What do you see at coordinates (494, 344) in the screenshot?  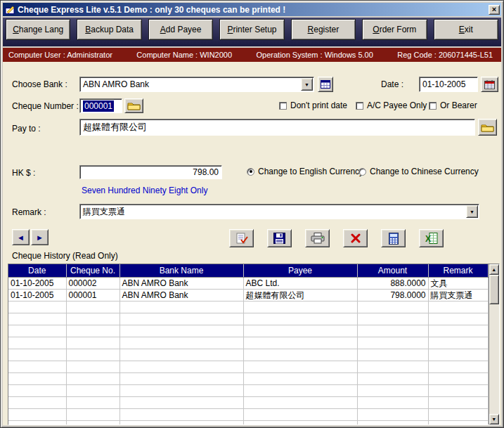 I see `history-scrollbar: ▲ ▼` at bounding box center [494, 344].